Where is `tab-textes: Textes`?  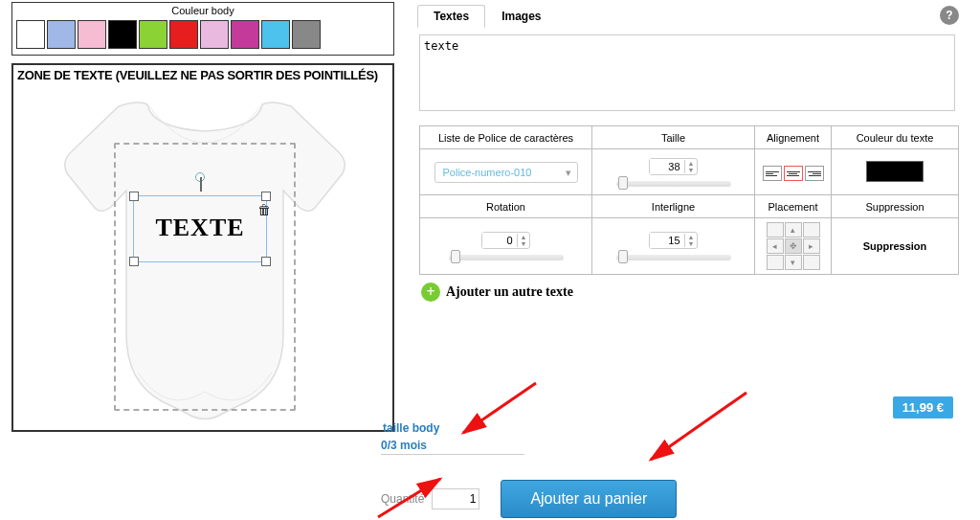 tab-textes: Textes is located at coordinates (452, 16).